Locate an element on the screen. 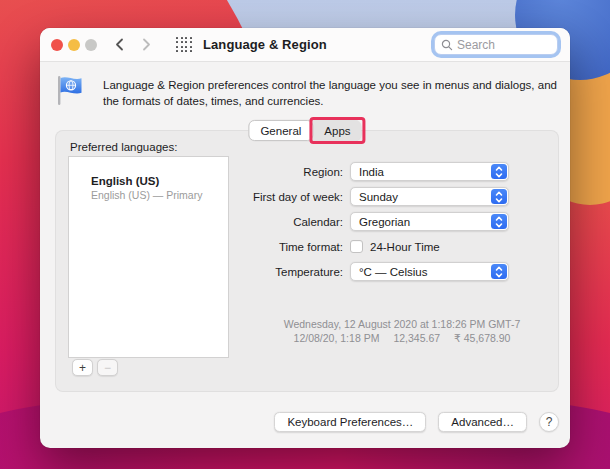 The image size is (610, 469). zoom-button is located at coordinates (91, 45).